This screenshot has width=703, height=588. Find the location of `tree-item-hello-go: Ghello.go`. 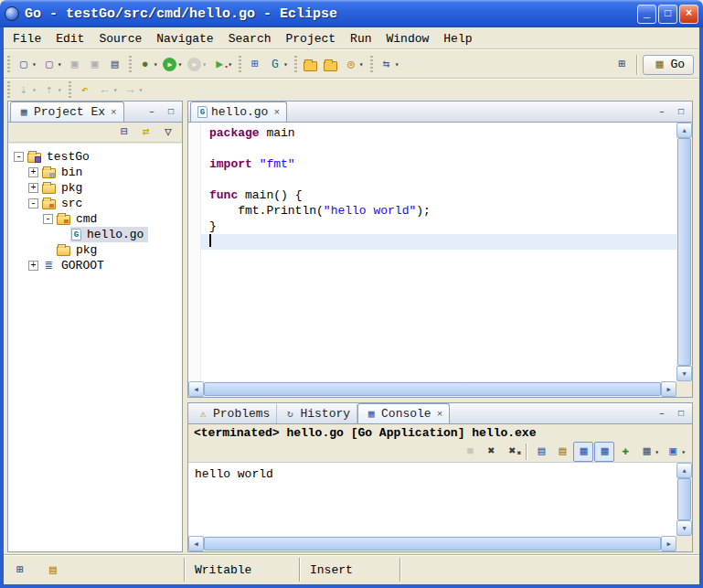

tree-item-hello-go: Ghello.go is located at coordinates (95, 234).